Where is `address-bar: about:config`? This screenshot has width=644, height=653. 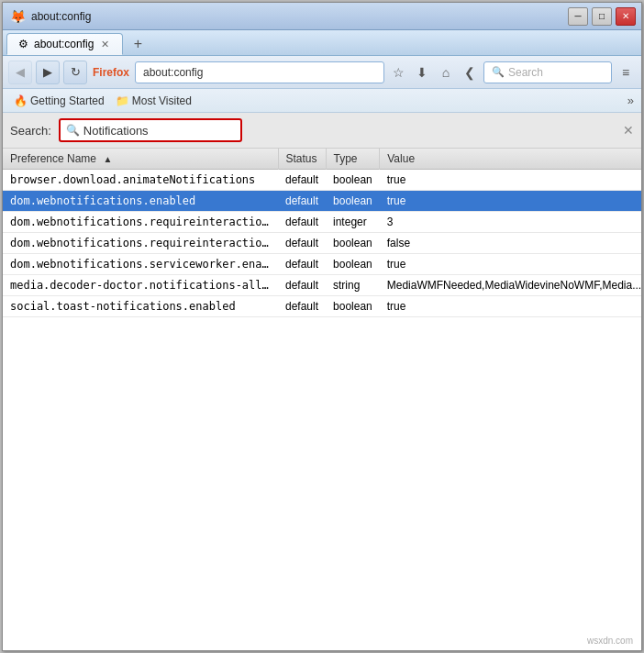 address-bar: about:config is located at coordinates (260, 72).